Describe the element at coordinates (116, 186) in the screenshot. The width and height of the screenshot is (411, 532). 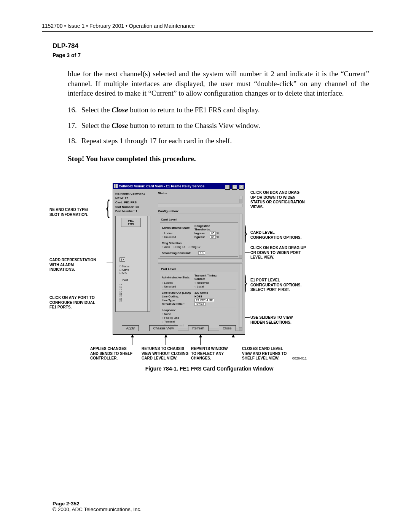
I see `app-icon` at that location.